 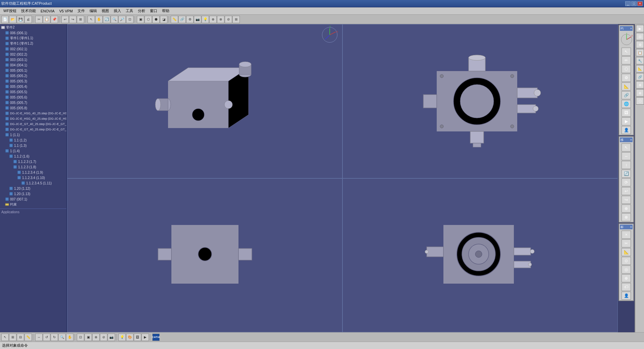 I want to click on bt-rotate-x: ↺, so click(x=47, y=337).